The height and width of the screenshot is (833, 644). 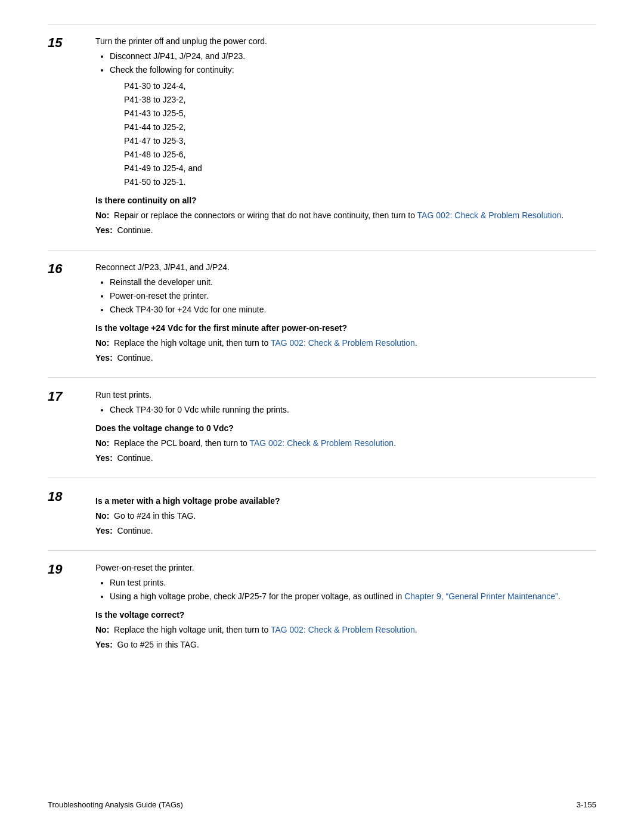 I want to click on list-item: Reinstall the developer unit., so click(x=353, y=283).